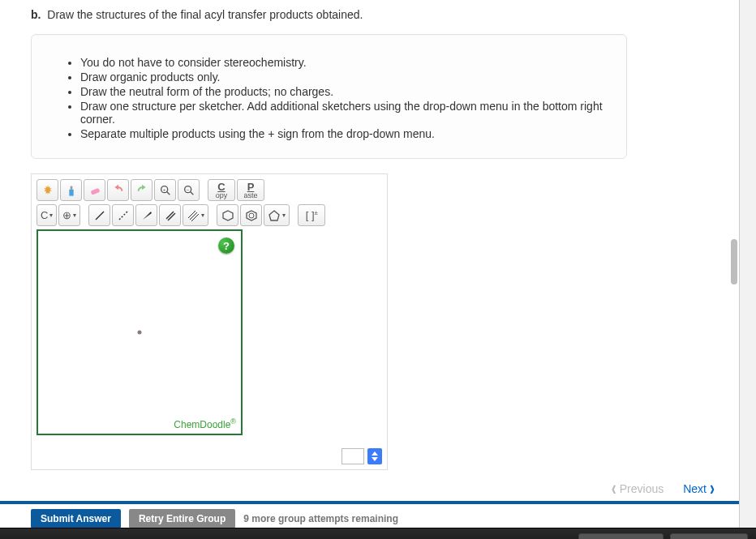 This screenshot has height=539, width=756. I want to click on chevron-right-icon: ›, so click(712, 488).